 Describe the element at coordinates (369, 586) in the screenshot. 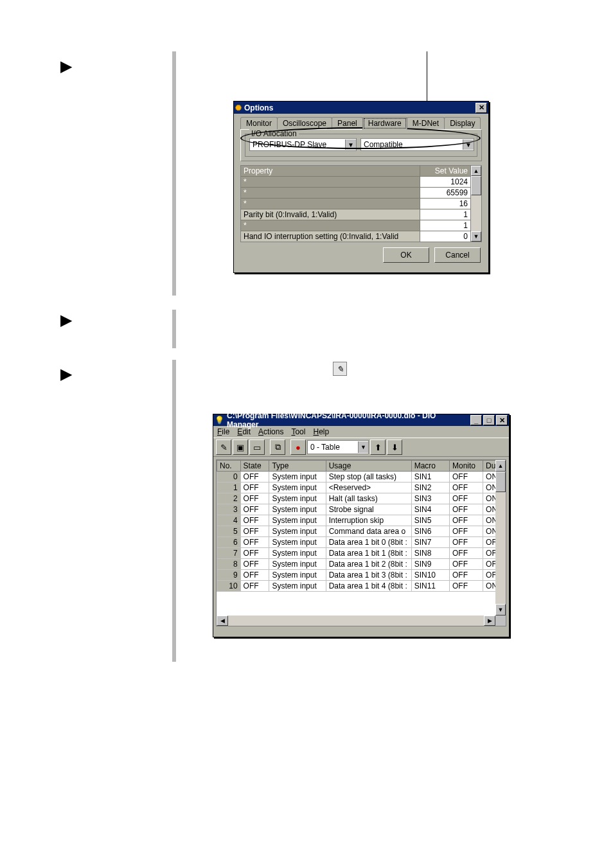

I see `cell: Data area 1 bit 4 (8bit :` at that location.